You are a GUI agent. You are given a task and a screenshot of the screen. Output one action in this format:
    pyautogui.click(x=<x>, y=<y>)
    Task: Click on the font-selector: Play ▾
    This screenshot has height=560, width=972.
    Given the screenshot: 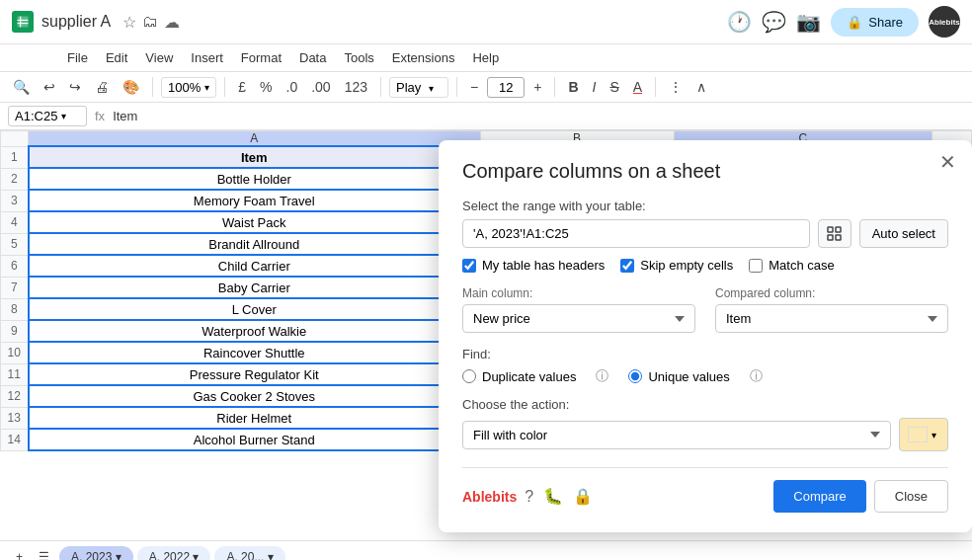 What is the action you would take?
    pyautogui.click(x=419, y=87)
    